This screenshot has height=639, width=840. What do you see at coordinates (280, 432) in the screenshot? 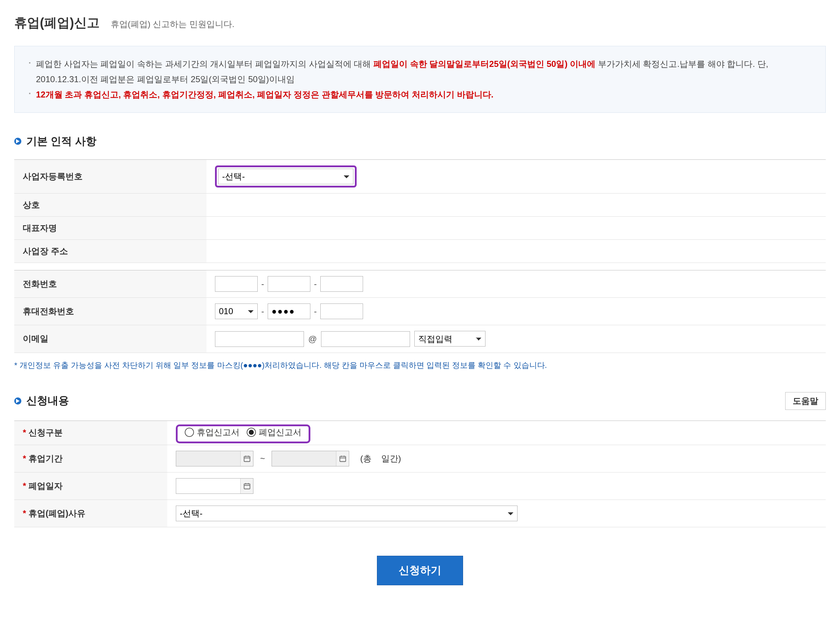
I see `radio-close-label: 폐업신고서` at bounding box center [280, 432].